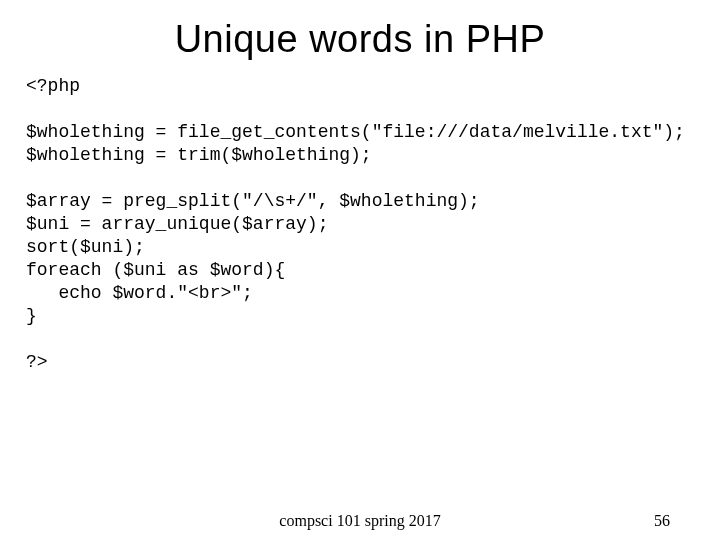  Describe the element at coordinates (86, 247) in the screenshot. I see `code-line: sort($uni);` at that location.